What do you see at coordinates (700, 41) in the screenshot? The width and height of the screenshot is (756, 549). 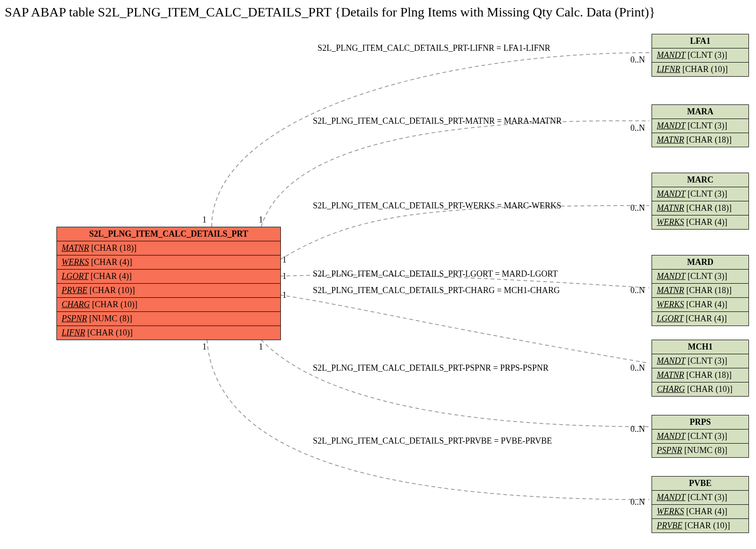 I see `entity-header: LFA1` at bounding box center [700, 41].